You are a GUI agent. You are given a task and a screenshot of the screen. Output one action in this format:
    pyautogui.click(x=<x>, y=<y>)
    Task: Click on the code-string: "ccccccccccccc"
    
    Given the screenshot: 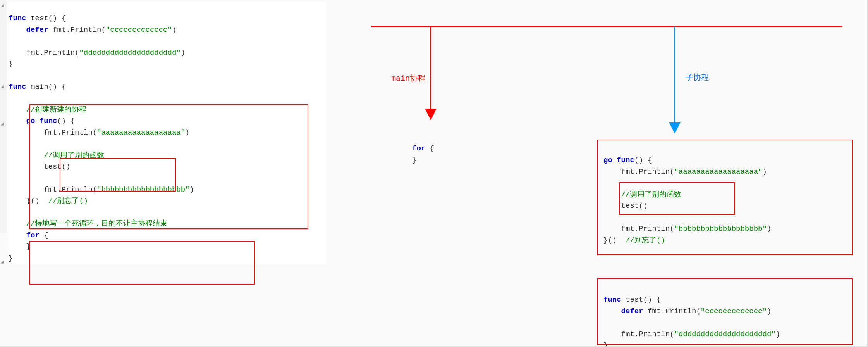 What is the action you would take?
    pyautogui.click(x=139, y=30)
    